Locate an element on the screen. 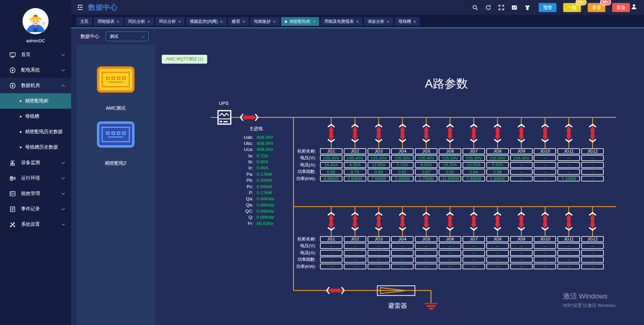 The height and width of the screenshot is (325, 644). cabinet-value-cell: 0.87 is located at coordinates (426, 172).